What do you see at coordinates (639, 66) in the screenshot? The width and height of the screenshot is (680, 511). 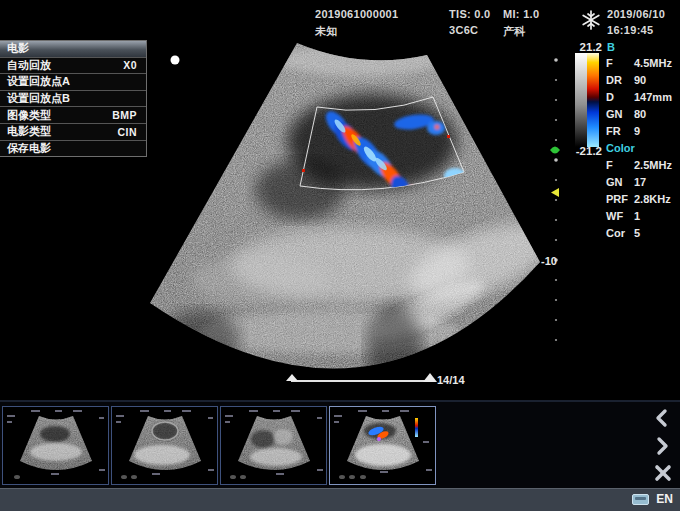 I see `param-row: F4.5MHz` at bounding box center [639, 66].